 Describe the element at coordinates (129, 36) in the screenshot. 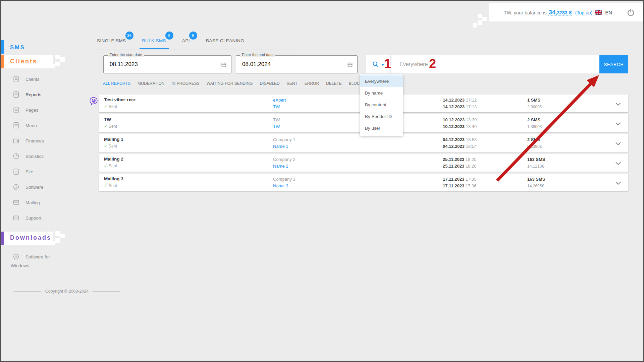

I see `tab-badge: 36` at that location.